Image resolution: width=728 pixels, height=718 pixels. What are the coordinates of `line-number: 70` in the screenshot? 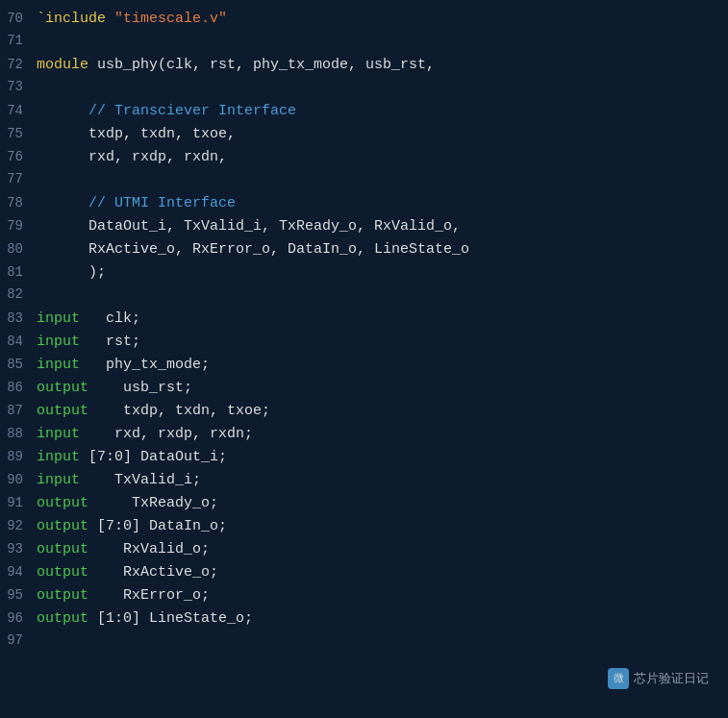 It's located at (18, 19).